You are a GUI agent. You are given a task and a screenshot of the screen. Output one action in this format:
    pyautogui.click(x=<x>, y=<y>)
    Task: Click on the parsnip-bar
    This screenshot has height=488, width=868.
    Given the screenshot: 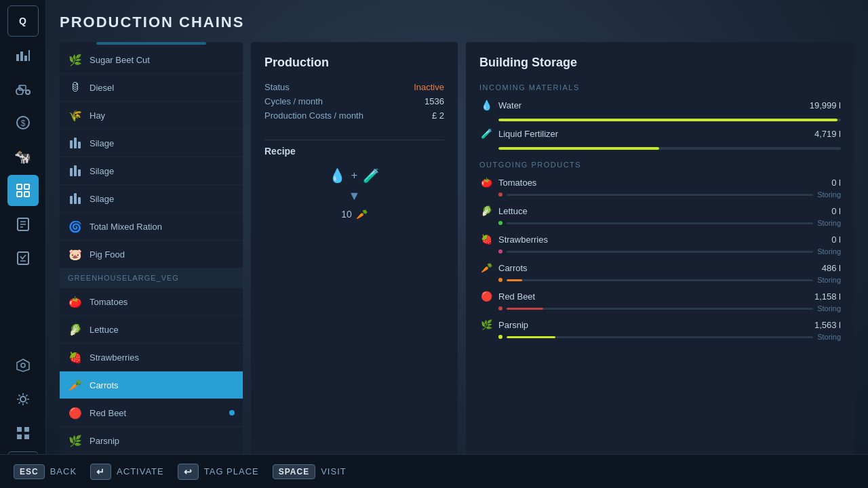 What is the action you would take?
    pyautogui.click(x=660, y=338)
    